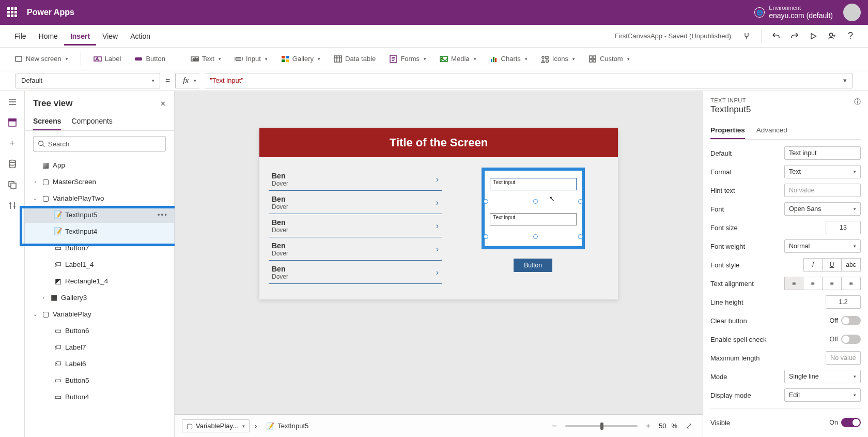 This screenshot has height=437, width=868. Describe the element at coordinates (823, 209) in the screenshot. I see `prop-font-select: Open Sans▾` at that location.